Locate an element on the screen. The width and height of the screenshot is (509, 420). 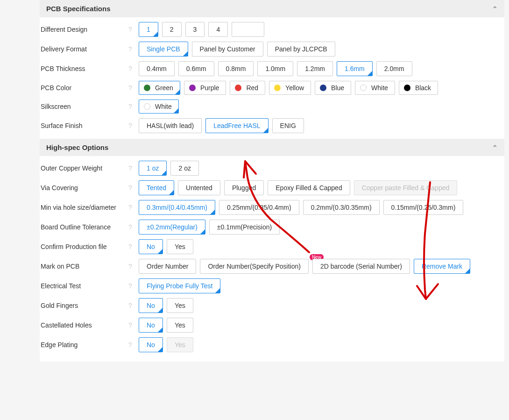
row-via-covering: Via Covering ? TentedUntentedPluggedEpox… is located at coordinates (272, 185).